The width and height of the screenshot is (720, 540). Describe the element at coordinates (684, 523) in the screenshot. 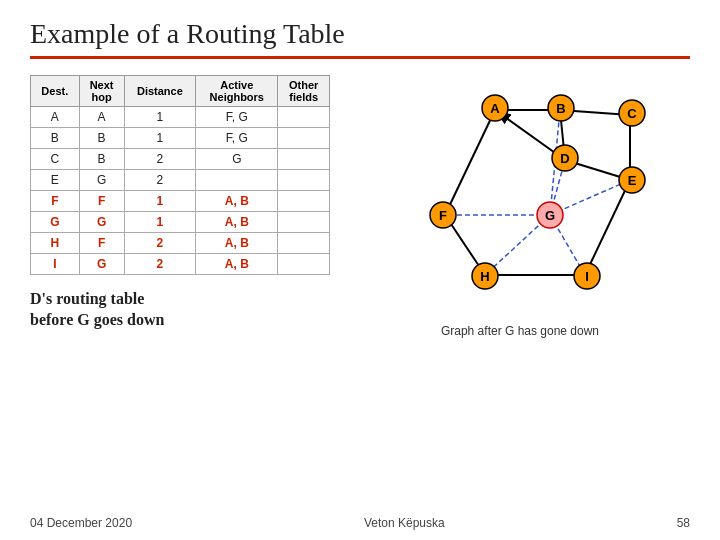

I see `footer-right: 58` at that location.